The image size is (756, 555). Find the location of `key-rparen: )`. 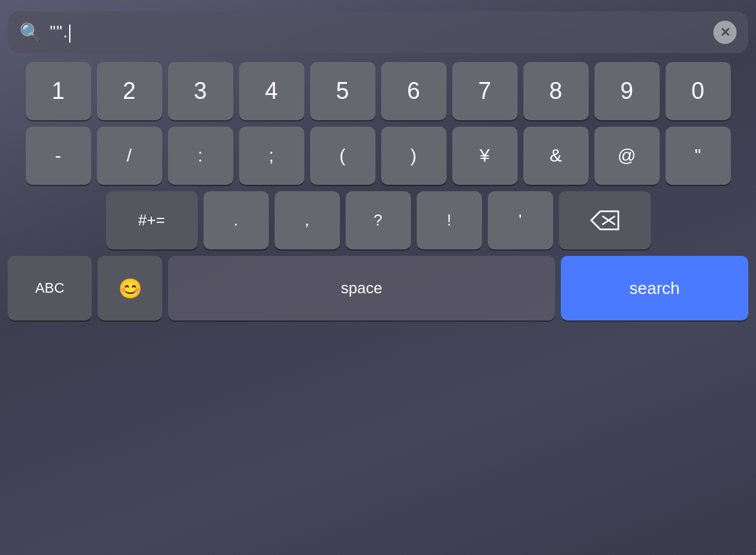

key-rparen: ) is located at coordinates (414, 156).